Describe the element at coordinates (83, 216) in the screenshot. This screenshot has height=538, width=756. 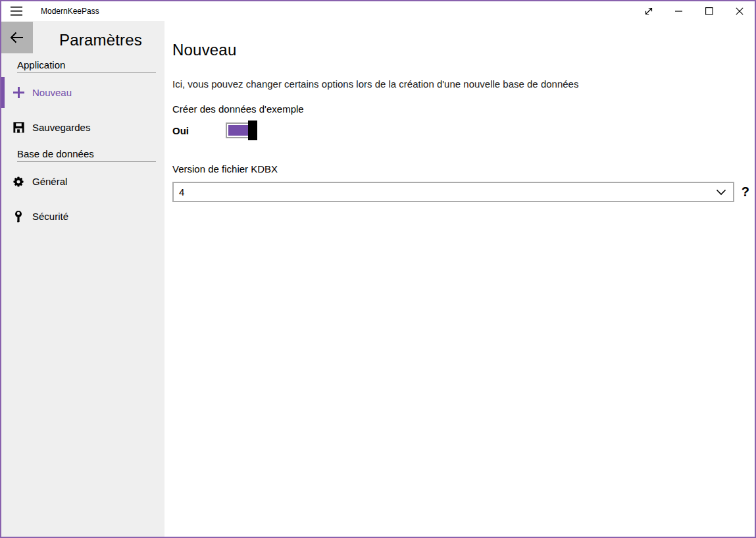
I see `sidebar-item-securite: Sécurité` at that location.